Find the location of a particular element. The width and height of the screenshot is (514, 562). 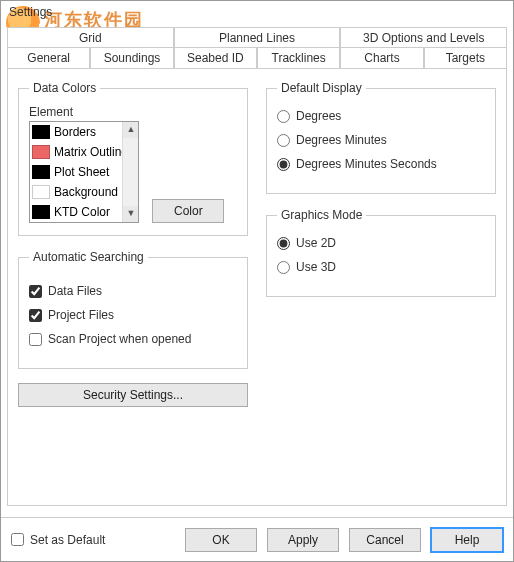

help-button: Help is located at coordinates (467, 540).